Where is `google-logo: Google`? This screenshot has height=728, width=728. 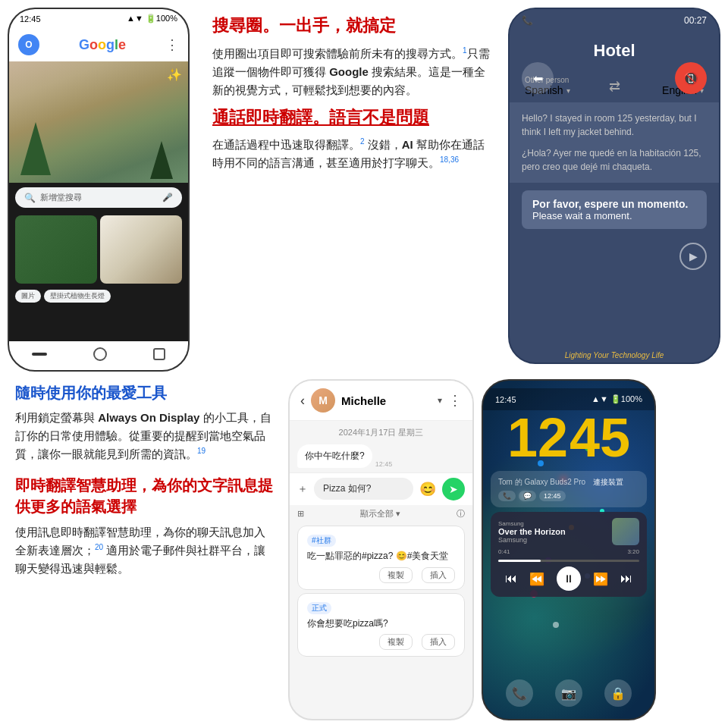 google-logo: Google is located at coordinates (102, 46).